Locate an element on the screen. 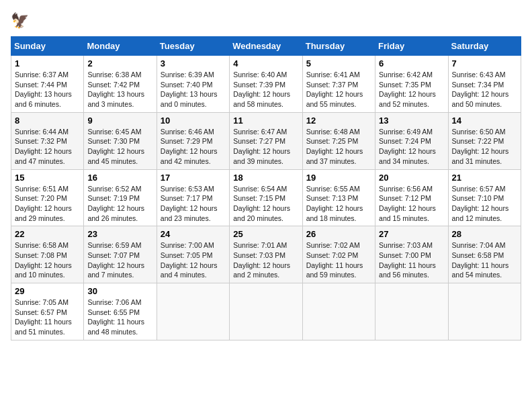 Image resolution: width=532 pixels, height=411 pixels. calendar-cell: 3 Sunrise: 6:39 AMSunset: 7:40 PMDayligh… is located at coordinates (193, 85).